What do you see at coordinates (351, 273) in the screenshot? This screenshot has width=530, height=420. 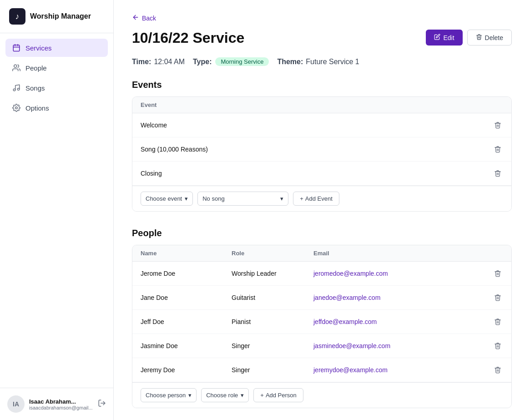 I see `email-link: jeromedoe@example.com` at bounding box center [351, 273].